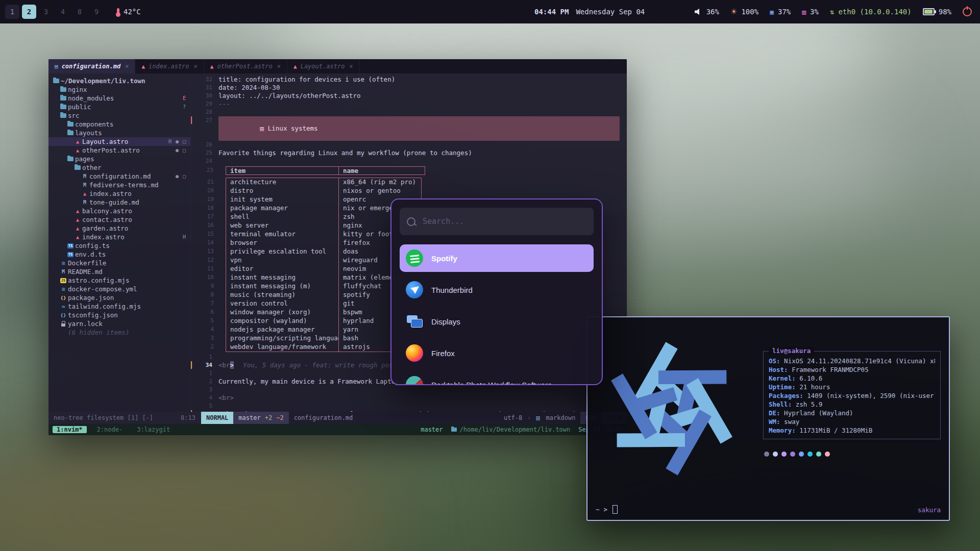 This screenshot has width=980, height=551. What do you see at coordinates (119, 306) in the screenshot?
I see `tree-item: tailwind.config.mjs` at bounding box center [119, 306].